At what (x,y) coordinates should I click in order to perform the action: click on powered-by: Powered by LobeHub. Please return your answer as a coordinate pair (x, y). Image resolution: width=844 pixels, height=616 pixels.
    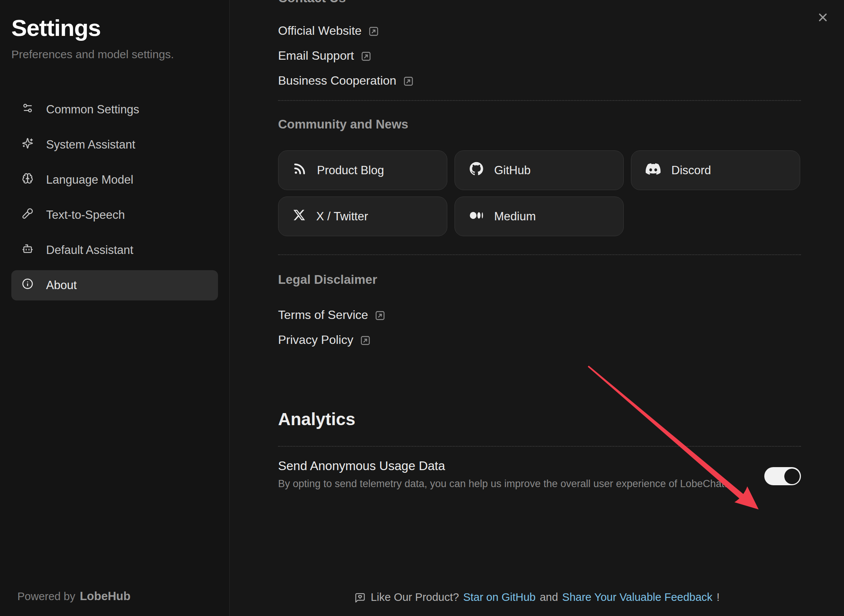
    Looking at the image, I should click on (74, 596).